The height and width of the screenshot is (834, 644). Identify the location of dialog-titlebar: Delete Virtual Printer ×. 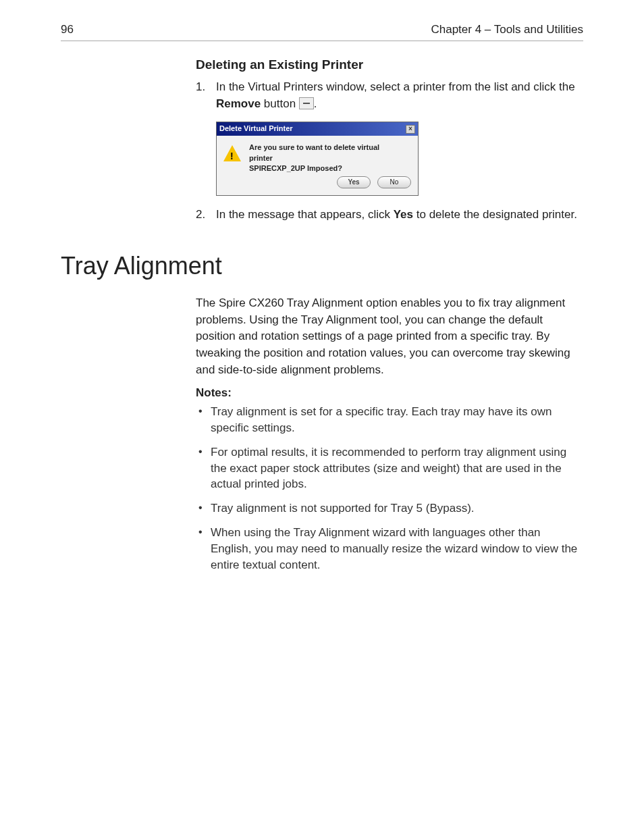
(317, 129).